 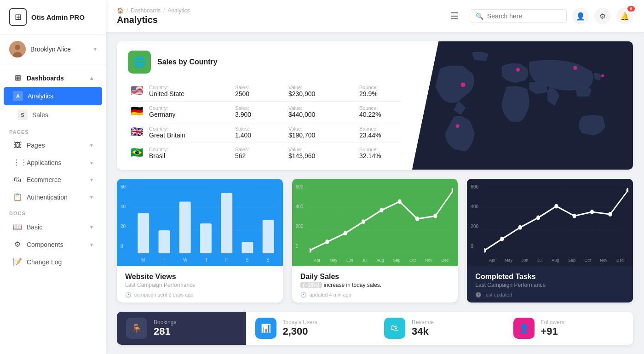 I want to click on sidebar-item-changelog: 📝 Change Log, so click(x=53, y=262).